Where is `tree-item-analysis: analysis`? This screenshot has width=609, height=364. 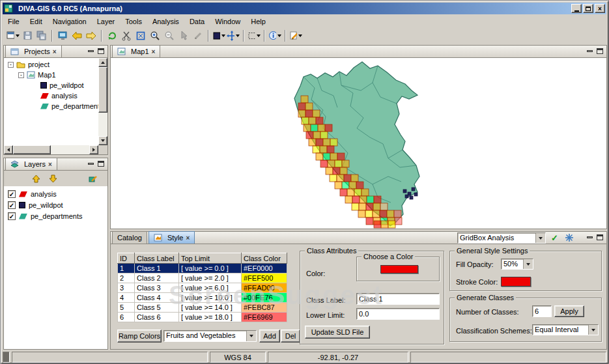 tree-item-analysis: analysis is located at coordinates (59, 96).